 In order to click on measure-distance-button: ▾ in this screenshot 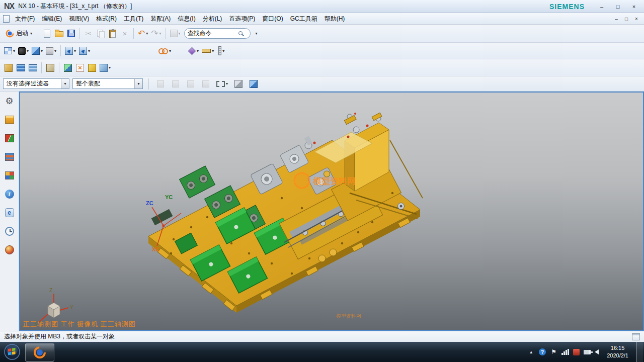, I will do `click(221, 51)`.